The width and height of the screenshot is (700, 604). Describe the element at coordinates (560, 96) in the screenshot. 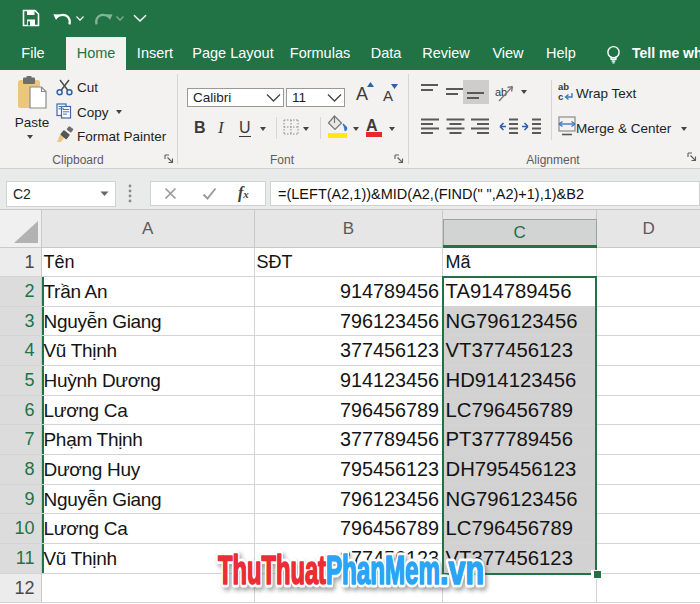

I see `svg-text: c` at that location.